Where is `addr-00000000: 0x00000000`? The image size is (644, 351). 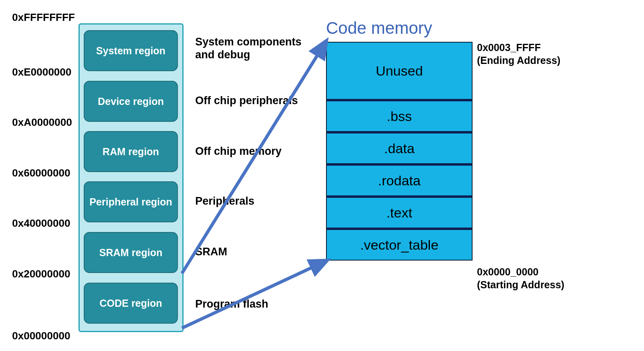
addr-00000000: 0x00000000 is located at coordinates (41, 336).